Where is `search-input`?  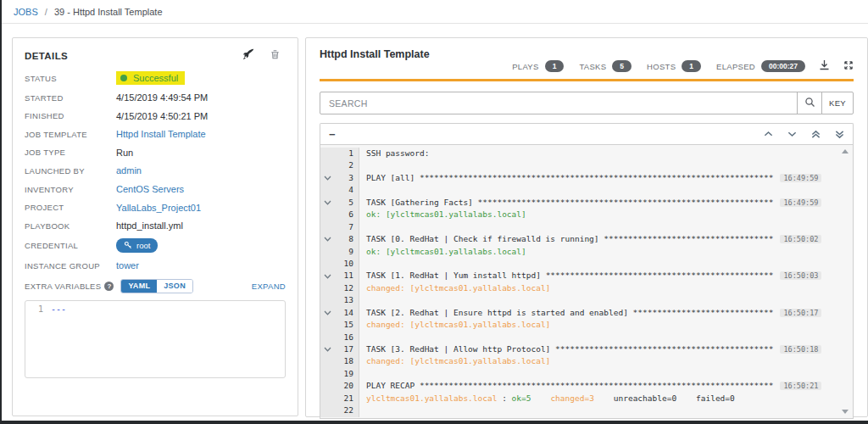
search-input is located at coordinates (559, 103).